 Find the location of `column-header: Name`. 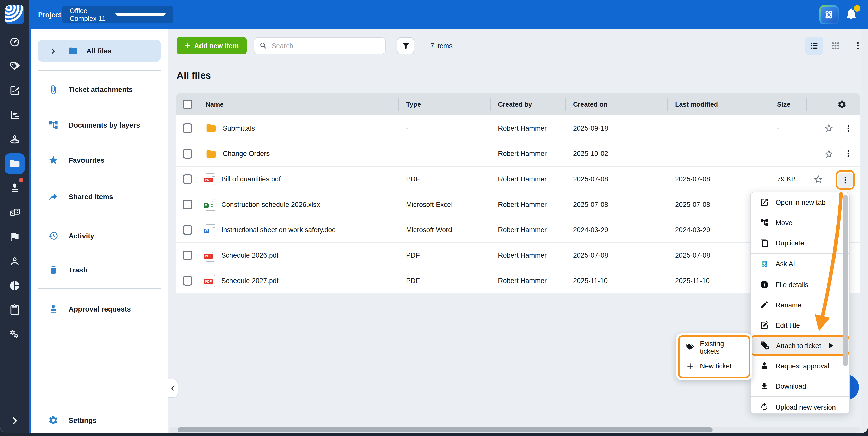

column-header: Name is located at coordinates (299, 104).